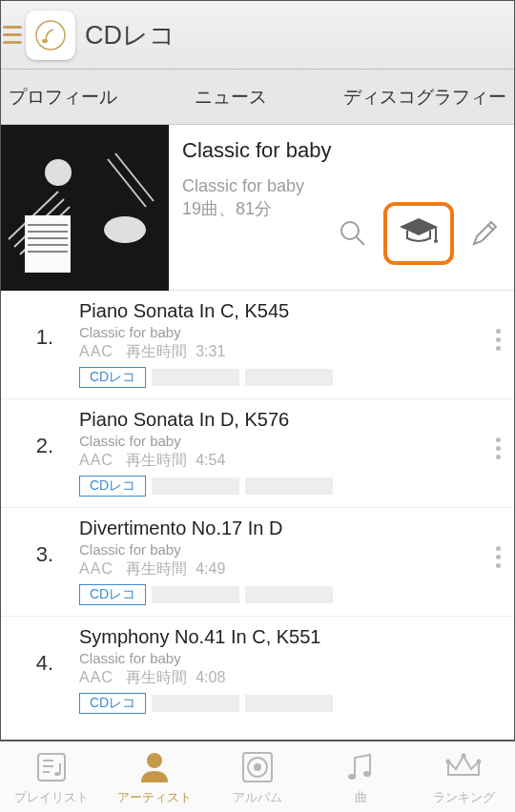 The image size is (515, 812). What do you see at coordinates (258, 777) in the screenshot?
I see `tab-album: アルバム` at bounding box center [258, 777].